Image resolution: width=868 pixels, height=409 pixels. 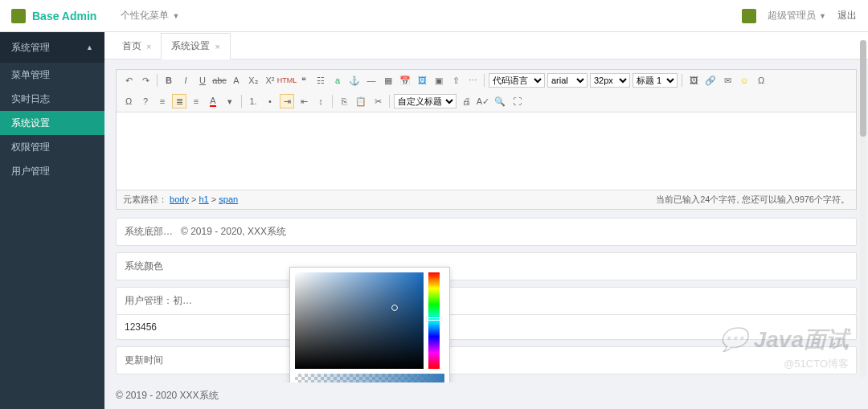 I want to click on sidebar-item-realtime-log: 实时日志, so click(x=52, y=99).